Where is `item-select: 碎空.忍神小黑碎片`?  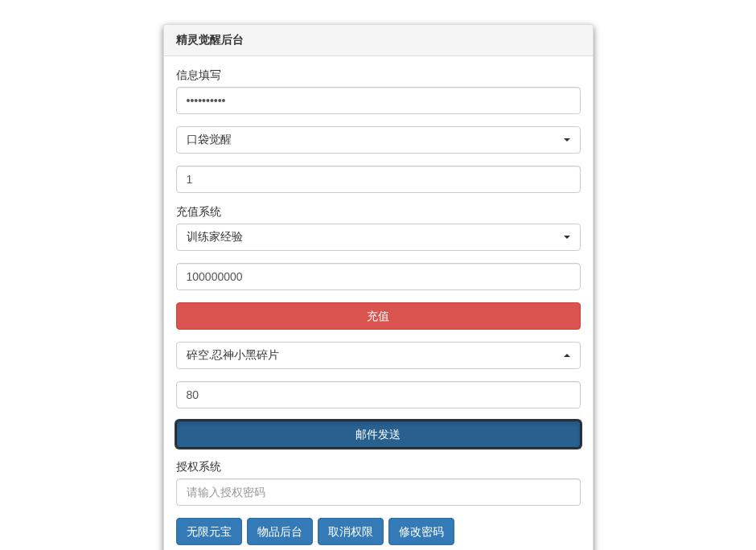 item-select: 碎空.忍神小黑碎片 is located at coordinates (378, 355).